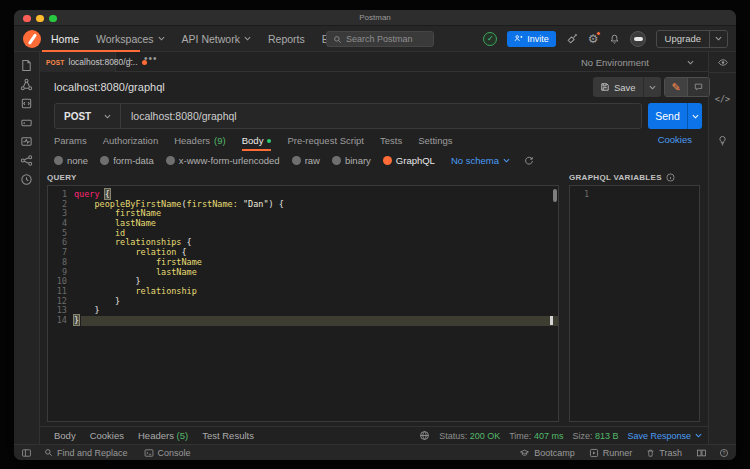  I want to click on apis-icon, so click(26, 84).